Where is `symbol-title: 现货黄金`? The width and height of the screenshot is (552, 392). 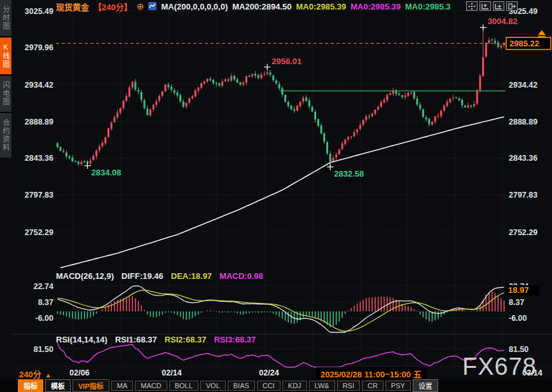 symbol-title: 现货黄金 is located at coordinates (72, 6).